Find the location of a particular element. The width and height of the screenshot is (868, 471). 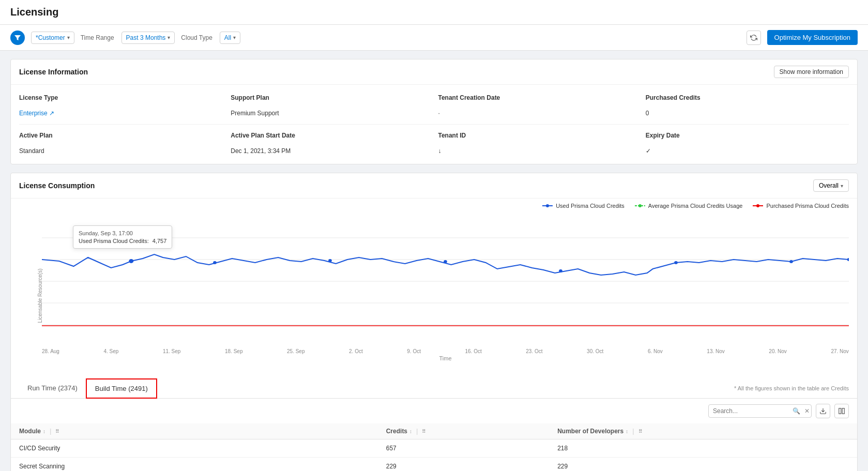

time-range-select: Past 3 Months ▾ is located at coordinates (148, 38).